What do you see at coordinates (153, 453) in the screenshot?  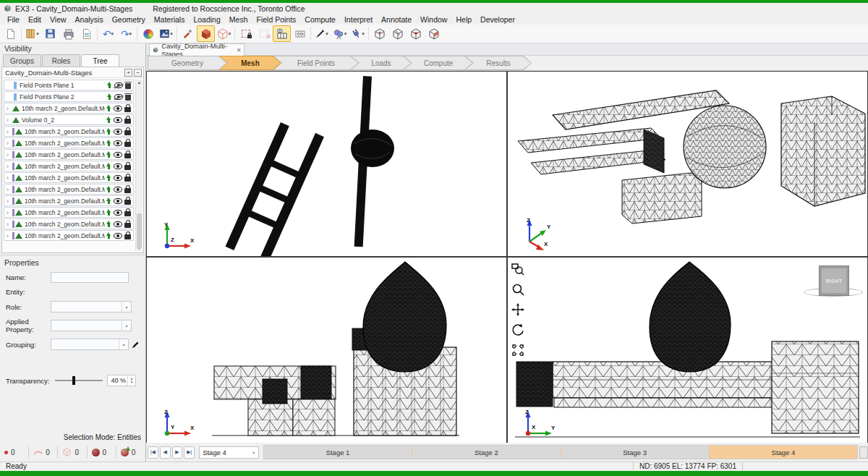 I see `first-stage-button: |◀` at bounding box center [153, 453].